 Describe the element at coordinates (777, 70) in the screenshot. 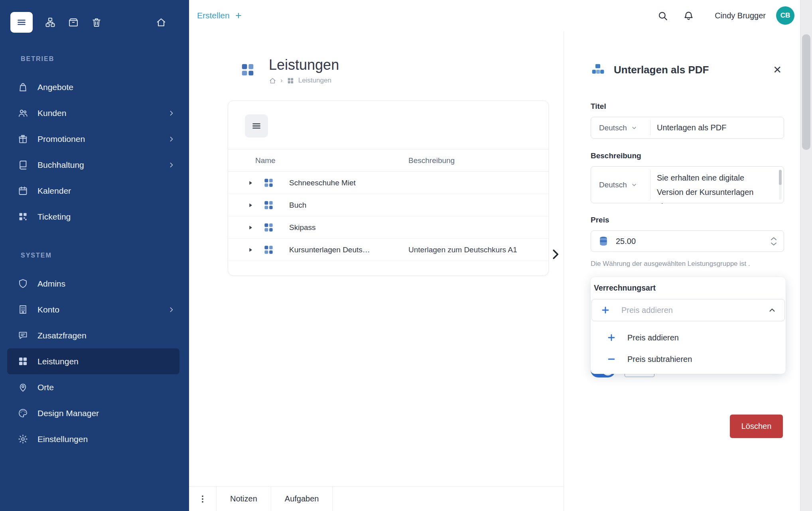

I see `close-icon: ✕` at that location.